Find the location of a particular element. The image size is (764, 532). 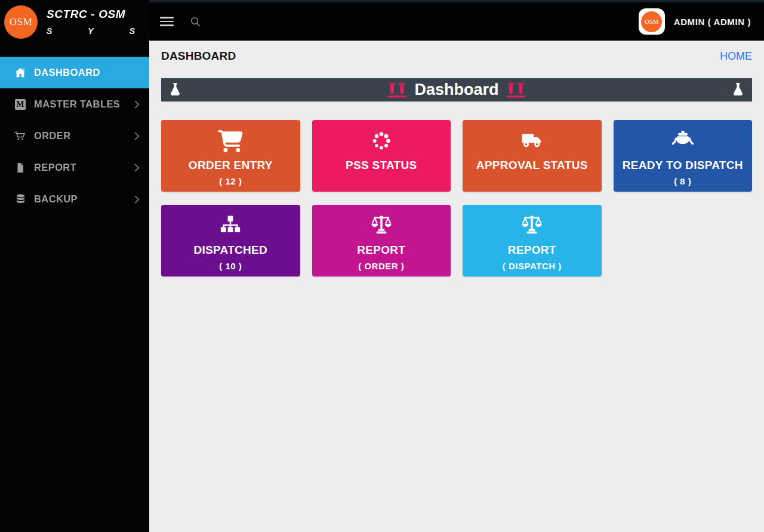

home-icon is located at coordinates (20, 73).